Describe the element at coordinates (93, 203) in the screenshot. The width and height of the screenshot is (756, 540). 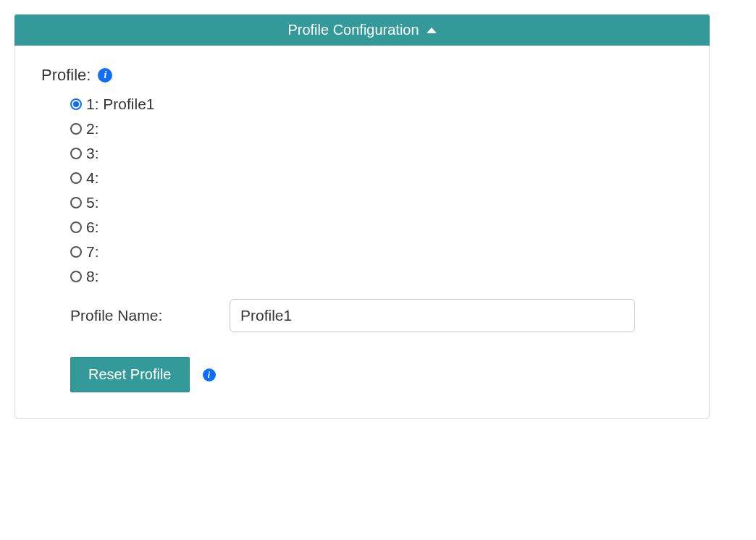
I see `profile-radio-label: 5:` at that location.